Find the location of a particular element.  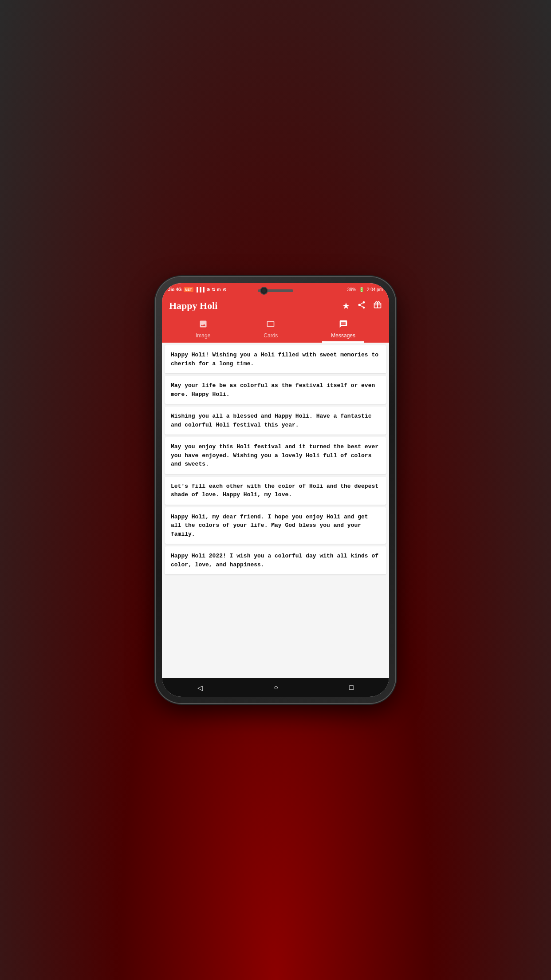

circle-icon: ⊙ is located at coordinates (224, 289).